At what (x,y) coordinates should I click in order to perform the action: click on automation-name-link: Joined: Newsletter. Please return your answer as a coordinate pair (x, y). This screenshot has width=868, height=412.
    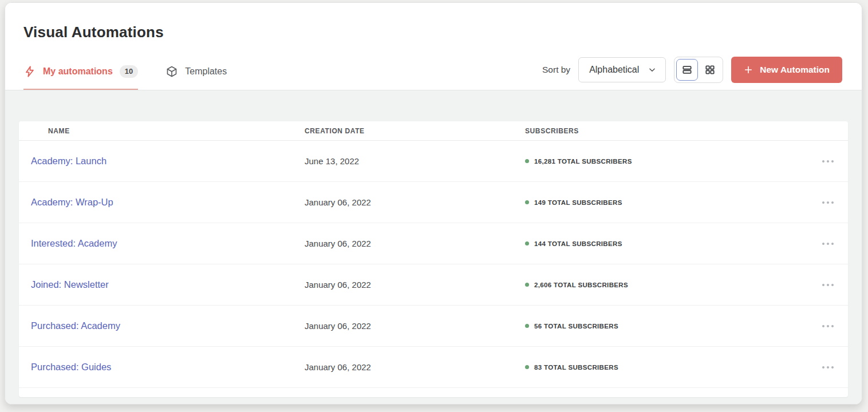
    Looking at the image, I should click on (70, 285).